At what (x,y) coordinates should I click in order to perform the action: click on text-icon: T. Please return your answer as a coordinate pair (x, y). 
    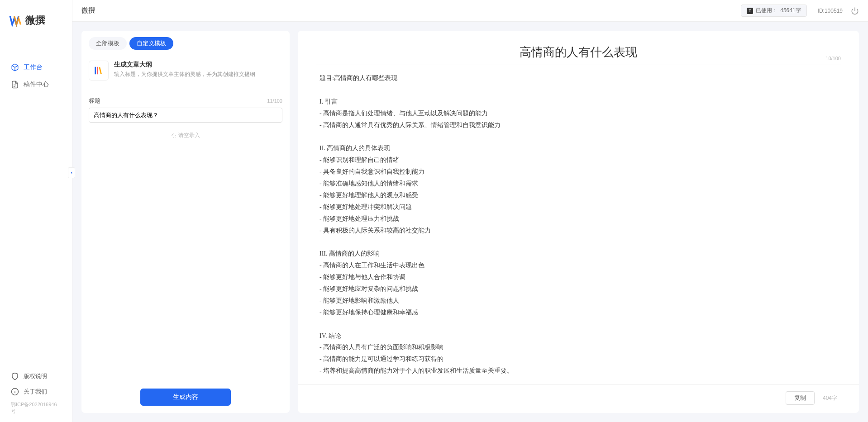
    Looking at the image, I should click on (750, 11).